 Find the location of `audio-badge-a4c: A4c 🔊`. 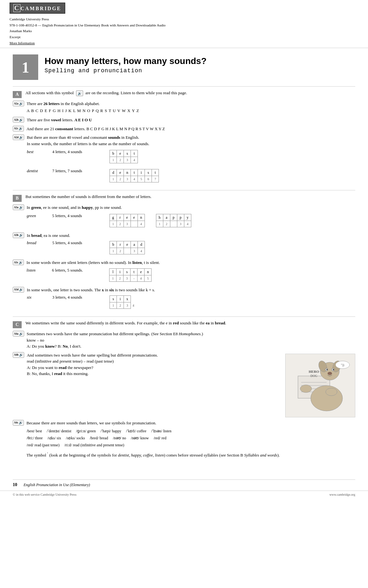

audio-badge-a4c: A4c 🔊 is located at coordinates (18, 423).